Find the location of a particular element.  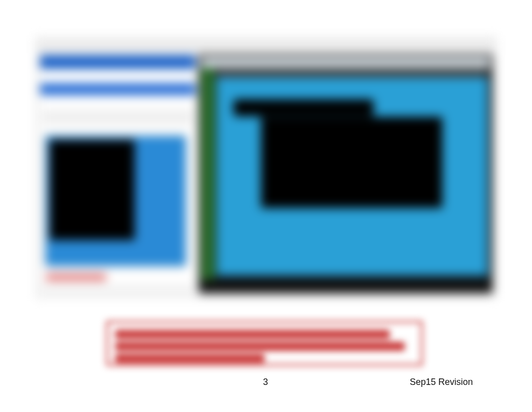

red-callout-box is located at coordinates (264, 343).